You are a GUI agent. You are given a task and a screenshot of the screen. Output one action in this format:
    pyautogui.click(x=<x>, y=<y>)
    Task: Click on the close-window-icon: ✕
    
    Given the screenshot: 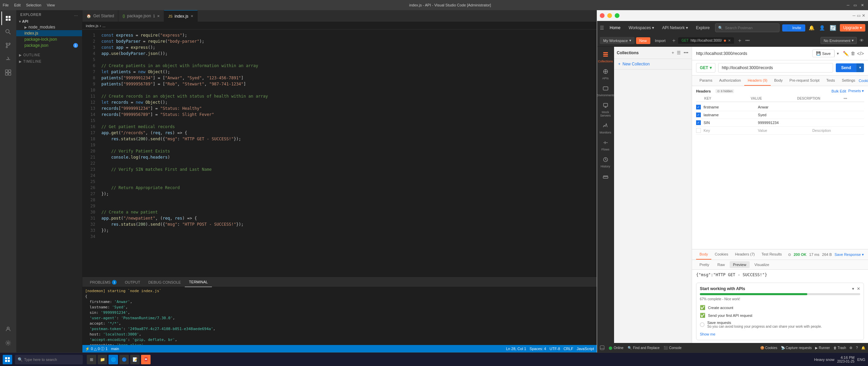 What is the action you would take?
    pyautogui.click(x=863, y=5)
    